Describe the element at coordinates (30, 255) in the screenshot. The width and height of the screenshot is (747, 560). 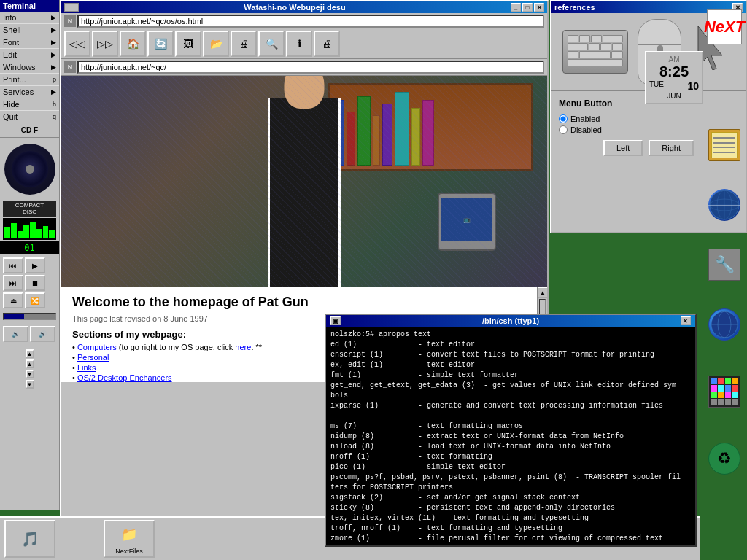
I see `terminal-sidebar: Terminal Info ▶ Shell ▶ Font ▶ Edit ▶ Wi…` at that location.